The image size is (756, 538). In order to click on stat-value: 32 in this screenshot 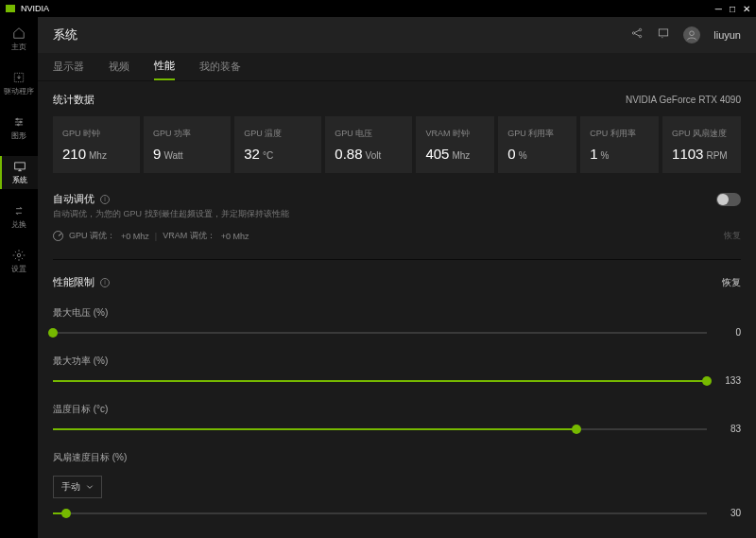, I will do `click(251, 153)`.